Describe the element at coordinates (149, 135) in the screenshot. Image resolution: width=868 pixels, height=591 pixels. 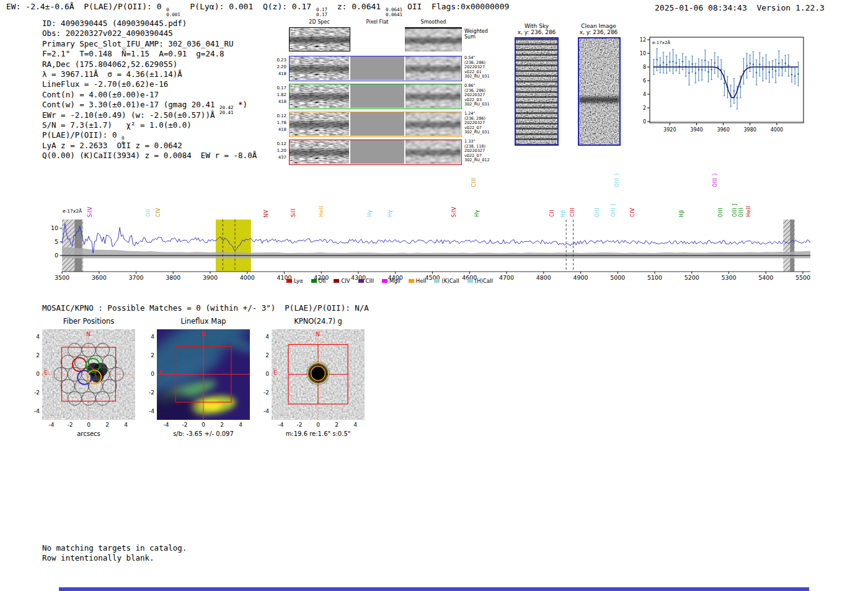
I see `info-line: P(LAE)/P(OII): 0 00` at that location.